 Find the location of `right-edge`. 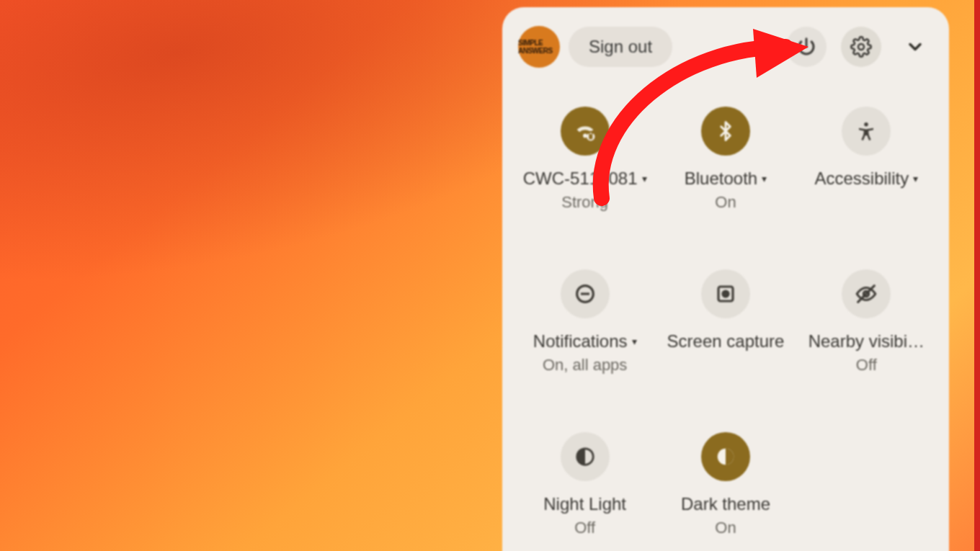

right-edge is located at coordinates (977, 275).